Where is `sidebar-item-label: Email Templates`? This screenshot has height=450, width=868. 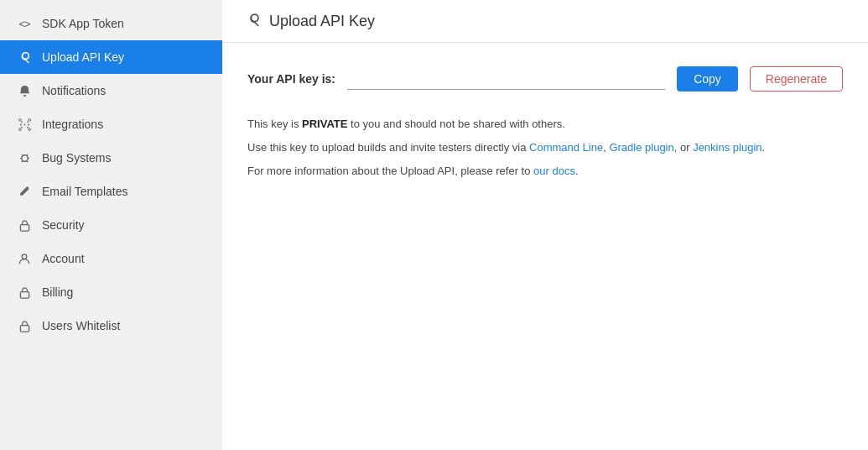 sidebar-item-label: Email Templates is located at coordinates (85, 191).